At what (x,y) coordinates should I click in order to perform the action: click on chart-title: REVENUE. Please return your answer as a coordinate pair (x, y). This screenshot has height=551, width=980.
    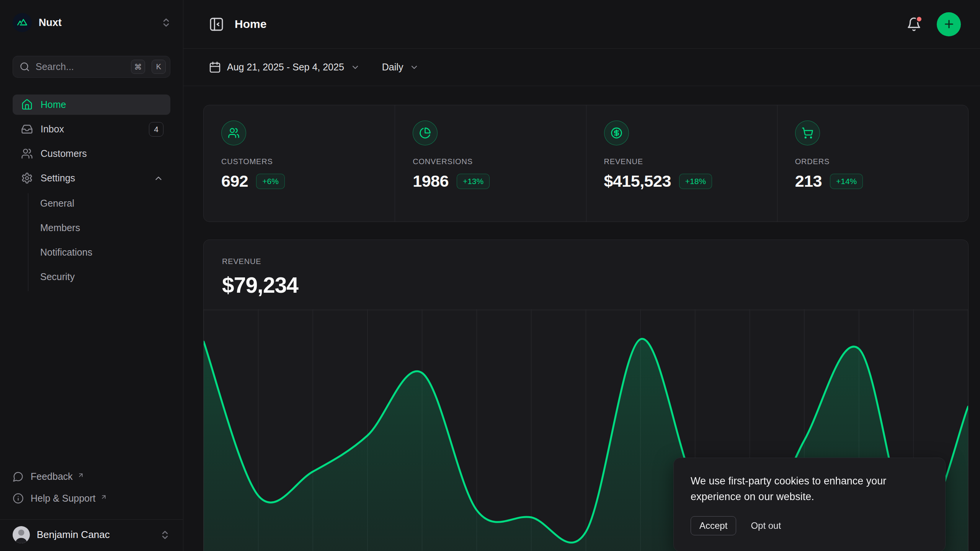
    Looking at the image, I should click on (586, 262).